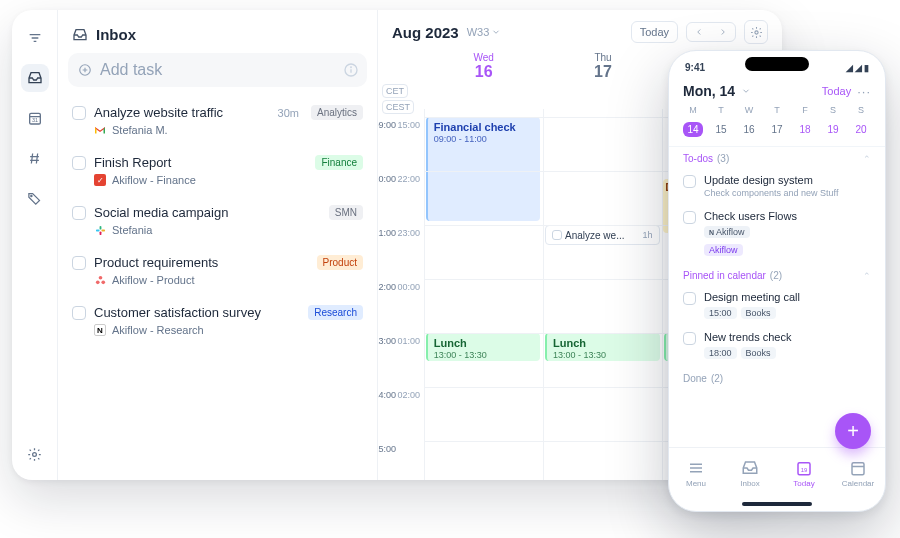 The image size is (900, 538). Describe the element at coordinates (154, 180) in the screenshot. I see `task-source: Akiflow - Finance` at that location.